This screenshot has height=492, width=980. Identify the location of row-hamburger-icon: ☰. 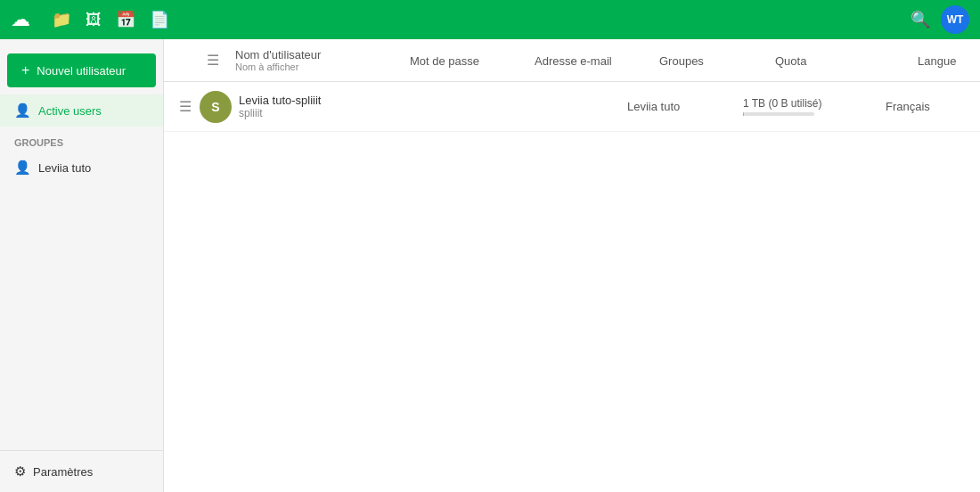
(185, 107).